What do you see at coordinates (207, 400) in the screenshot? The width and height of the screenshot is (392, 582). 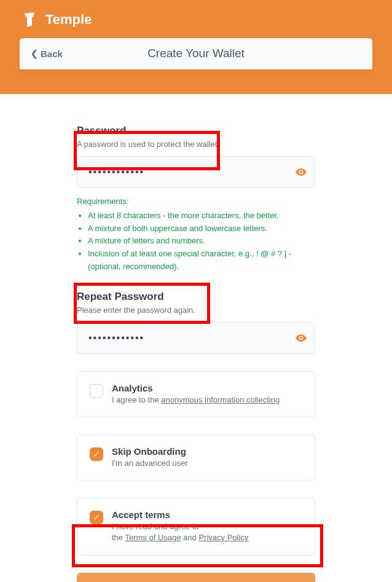 I see `analytics-desc: I agree to the anonymous information col…` at bounding box center [207, 400].